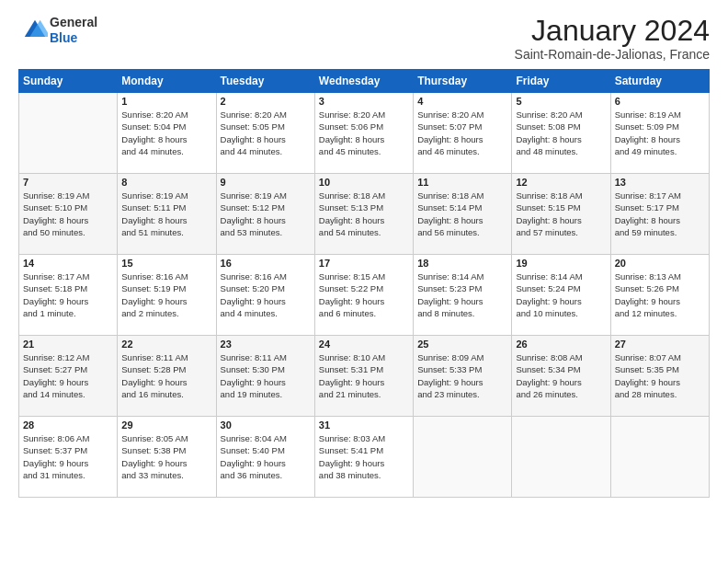 The image size is (728, 563). Describe the element at coordinates (265, 376) in the screenshot. I see `calendar-cell: 23Sunrise: 8:11 AM Sunset: 5:30 PM Dayli…` at that location.